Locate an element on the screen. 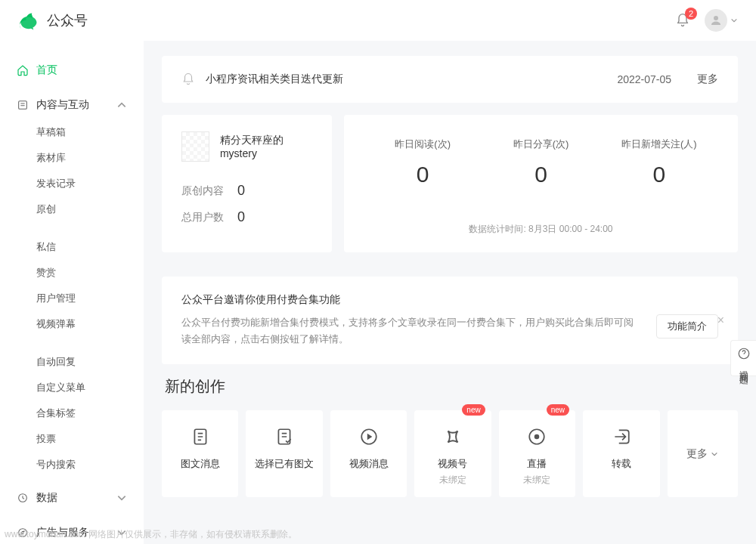 The width and height of the screenshot is (756, 544). stat-reads: 昨日阅读(次) 0 is located at coordinates (423, 174).